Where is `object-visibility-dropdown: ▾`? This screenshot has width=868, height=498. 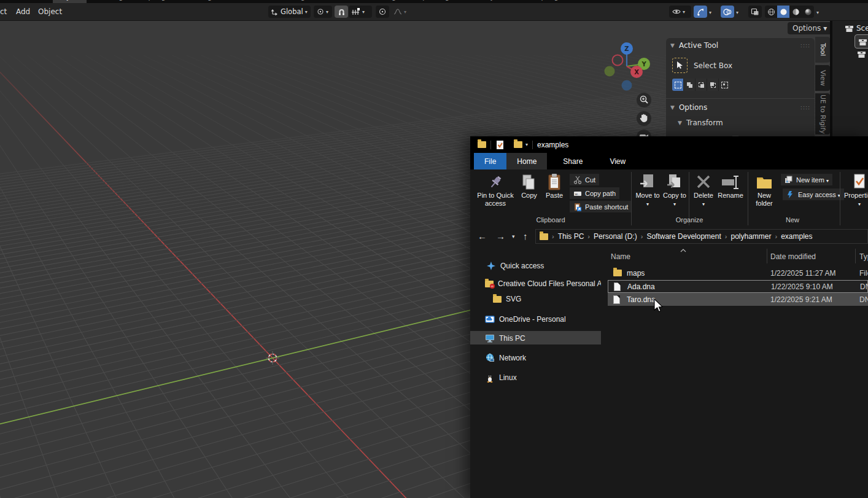 object-visibility-dropdown: ▾ is located at coordinates (680, 12).